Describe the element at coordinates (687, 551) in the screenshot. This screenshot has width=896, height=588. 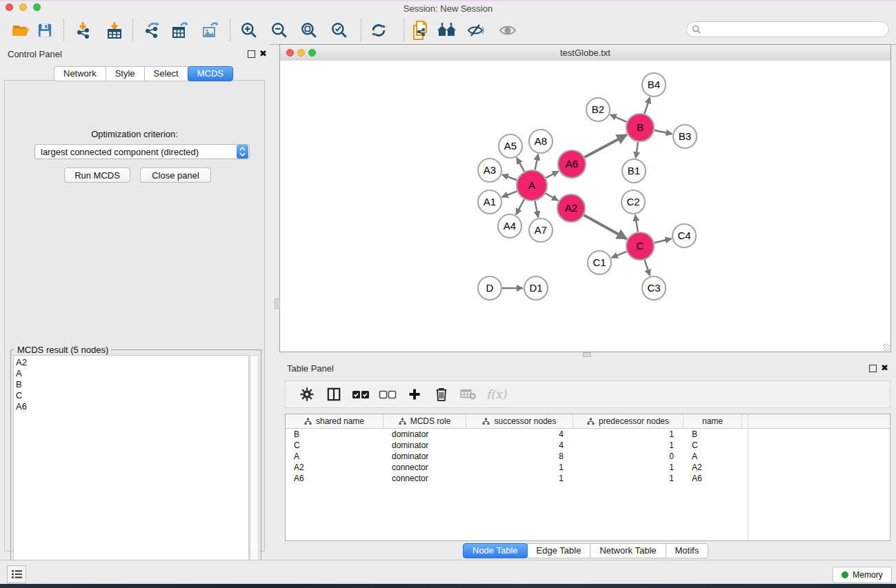
I see `table-tab-motifs: Motifs` at that location.